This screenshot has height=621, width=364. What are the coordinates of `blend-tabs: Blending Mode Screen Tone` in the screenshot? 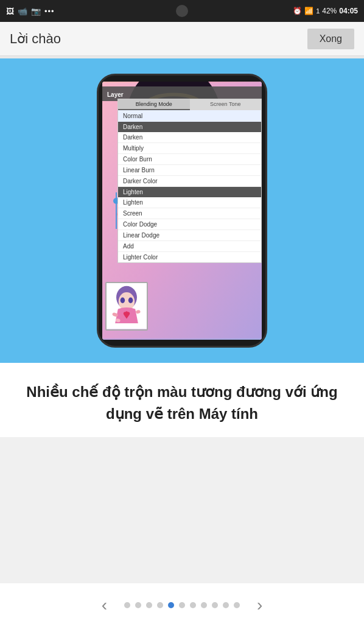 It's located at (190, 105).